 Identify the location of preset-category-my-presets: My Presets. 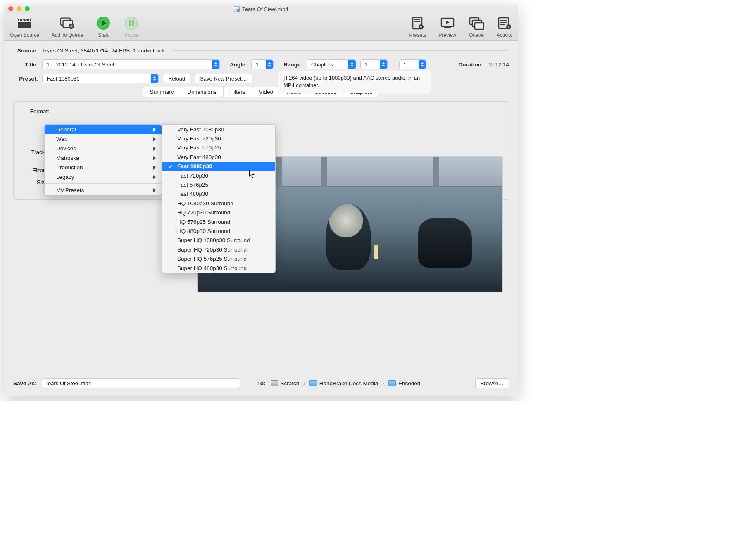
(103, 190).